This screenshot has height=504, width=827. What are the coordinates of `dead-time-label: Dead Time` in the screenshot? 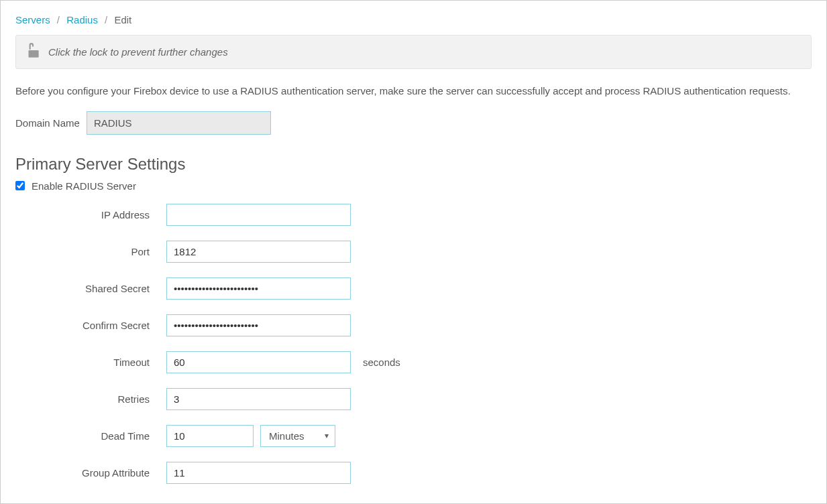 It's located at (91, 436).